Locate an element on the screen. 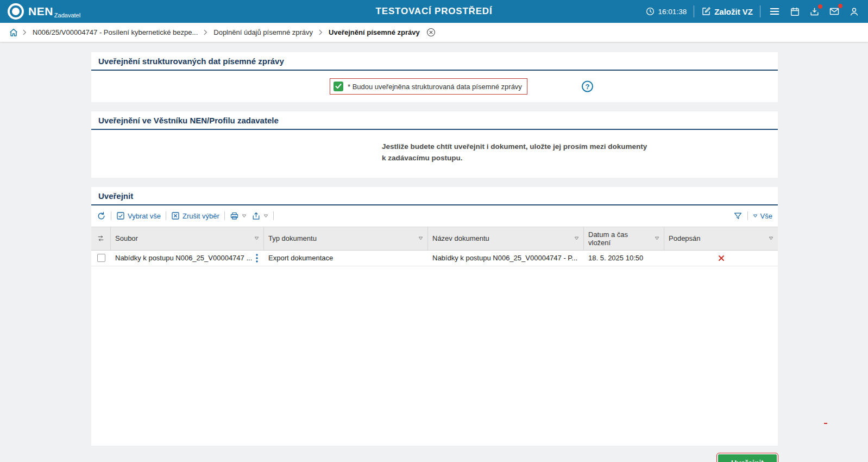 This screenshot has height=462, width=868. structured-data-checkbox-label: * Budou uveřejněna strukturovaná data pí… is located at coordinates (435, 87).